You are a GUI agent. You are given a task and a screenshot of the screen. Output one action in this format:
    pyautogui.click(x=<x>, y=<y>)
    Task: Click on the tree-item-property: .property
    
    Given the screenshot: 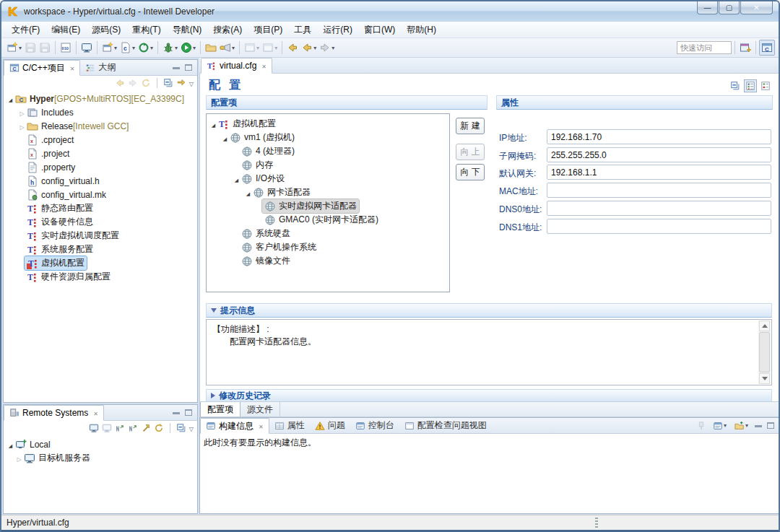 What is the action you would take?
    pyautogui.click(x=100, y=167)
    